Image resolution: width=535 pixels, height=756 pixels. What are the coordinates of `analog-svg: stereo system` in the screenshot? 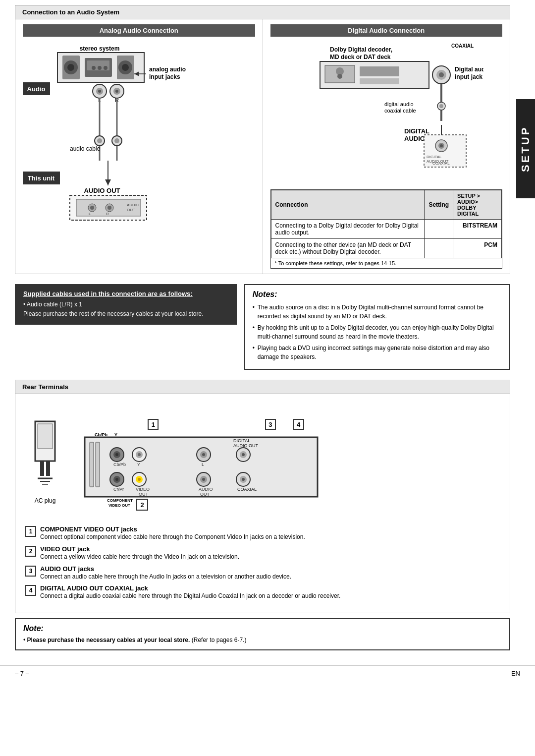 It's located at (129, 133).